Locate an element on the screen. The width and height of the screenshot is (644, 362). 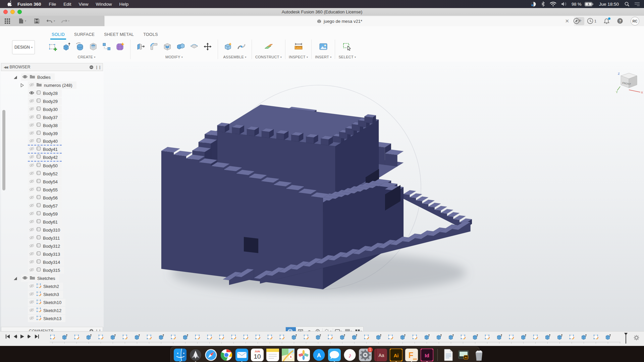
notification-center-icon is located at coordinates (637, 4).